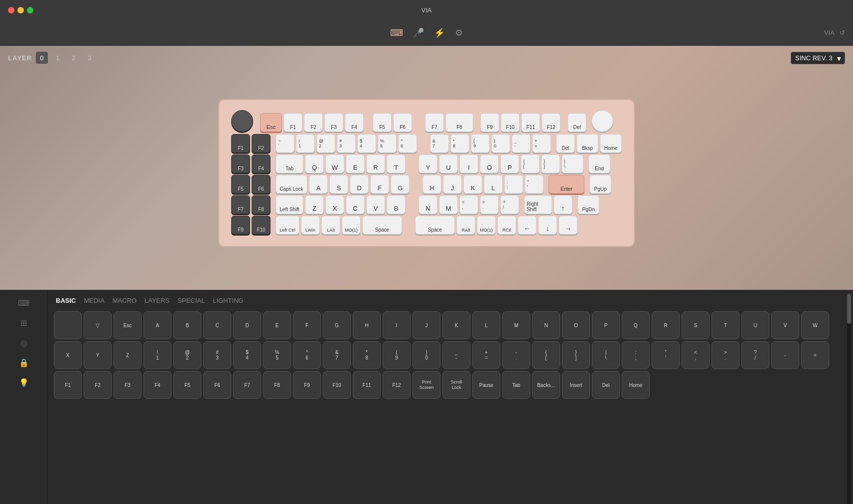 The image size is (853, 504). Describe the element at coordinates (277, 325) in the screenshot. I see `kc-e: E` at that location.